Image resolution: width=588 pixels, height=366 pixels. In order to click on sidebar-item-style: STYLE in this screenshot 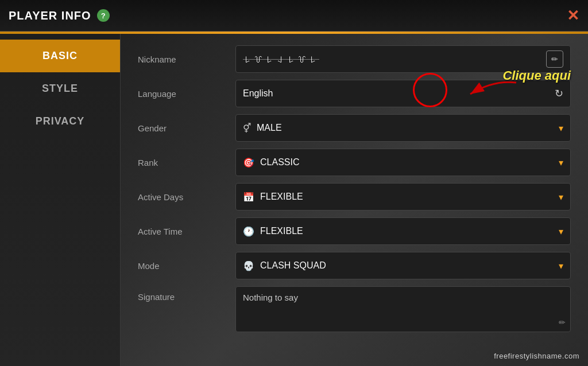, I will do `click(60, 88)`.